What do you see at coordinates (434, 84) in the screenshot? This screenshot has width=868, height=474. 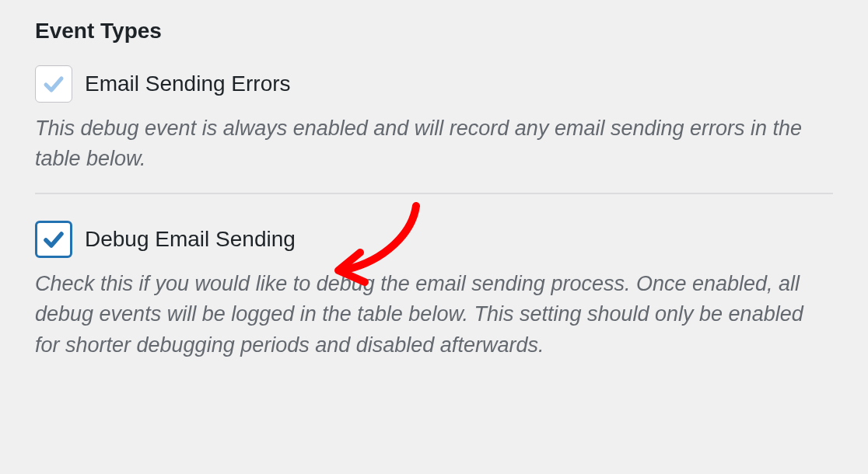 I see `option-row: Email Sending Errors` at bounding box center [434, 84].